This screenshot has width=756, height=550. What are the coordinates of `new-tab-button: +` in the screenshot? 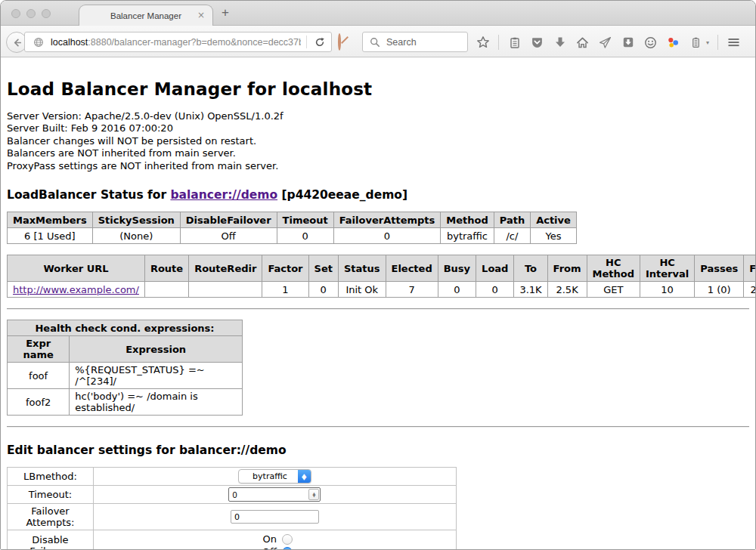 It's located at (225, 13).